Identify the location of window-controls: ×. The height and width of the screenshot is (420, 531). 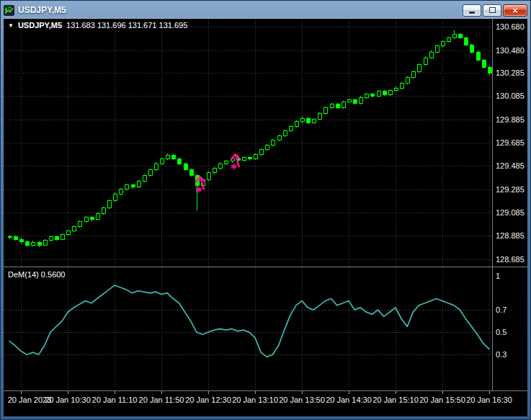
(495, 10).